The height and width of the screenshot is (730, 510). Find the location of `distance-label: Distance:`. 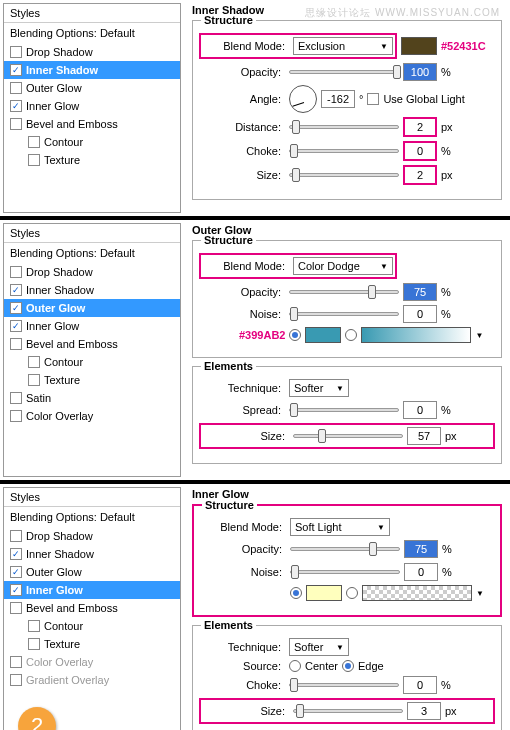

distance-label: Distance: is located at coordinates (242, 127).